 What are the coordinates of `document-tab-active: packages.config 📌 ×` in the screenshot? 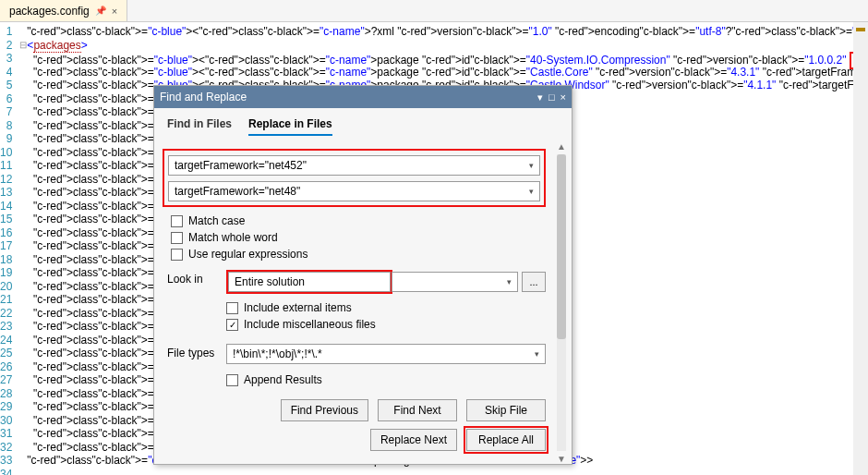 It's located at (64, 11).